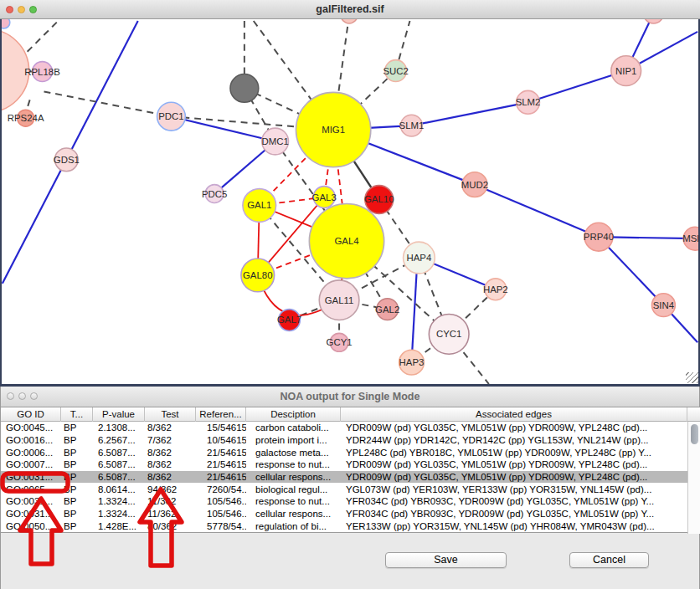 This screenshot has height=589, width=700. I want to click on column-header-associated-edges: Associated edges, so click(514, 415).